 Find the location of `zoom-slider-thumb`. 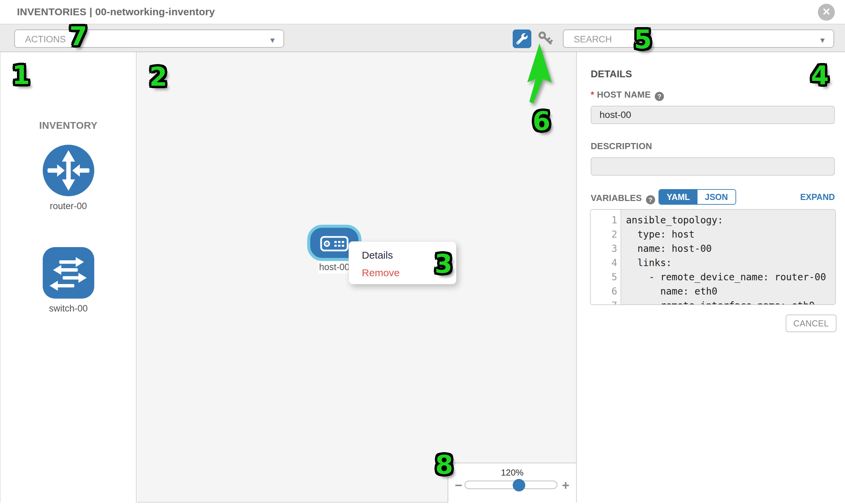

zoom-slider-thumb is located at coordinates (519, 485).